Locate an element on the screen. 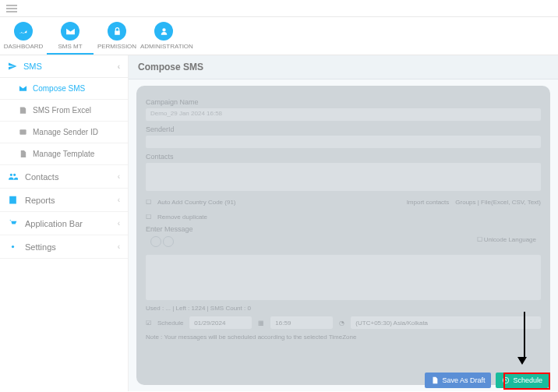  message-label: Enter Message is located at coordinates (343, 229).